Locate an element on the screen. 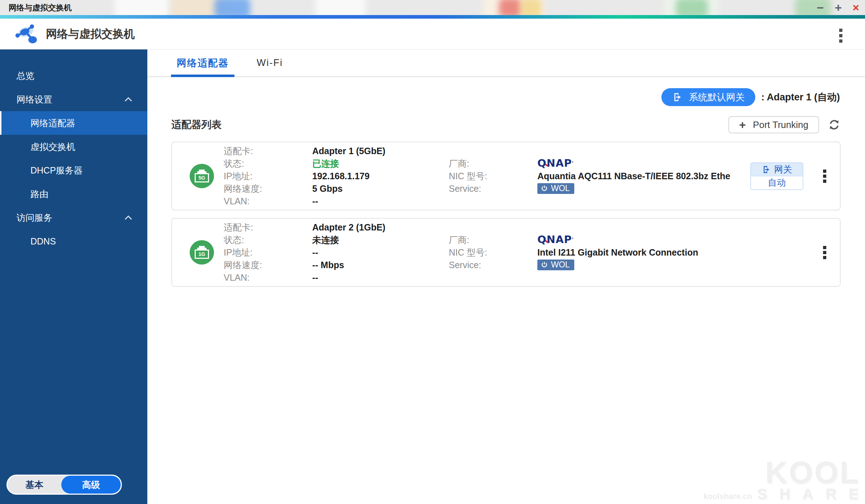 Image resolution: width=865 pixels, height=504 pixels. adapter-ip: 192.168.1.179 is located at coordinates (381, 176).